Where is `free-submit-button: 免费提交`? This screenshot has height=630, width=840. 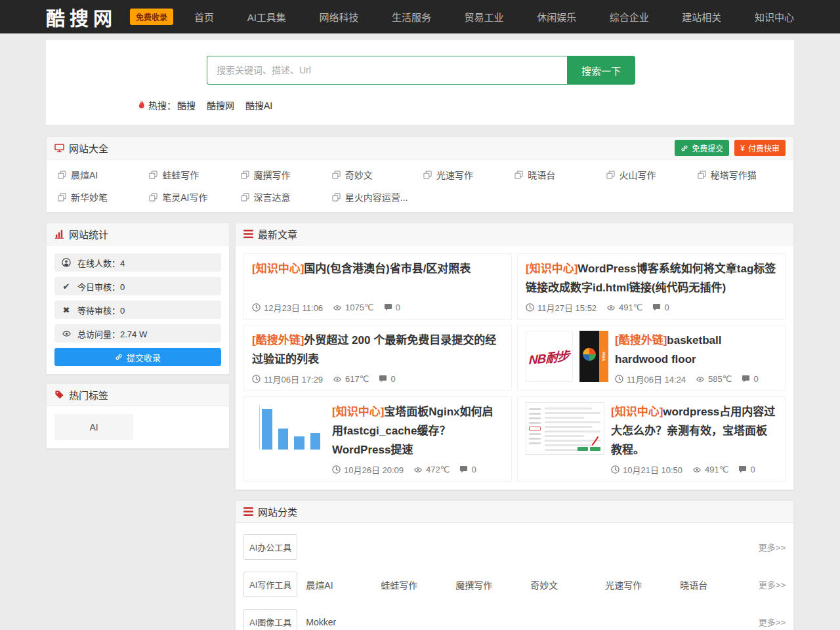 free-submit-button: 免费提交 is located at coordinates (702, 148).